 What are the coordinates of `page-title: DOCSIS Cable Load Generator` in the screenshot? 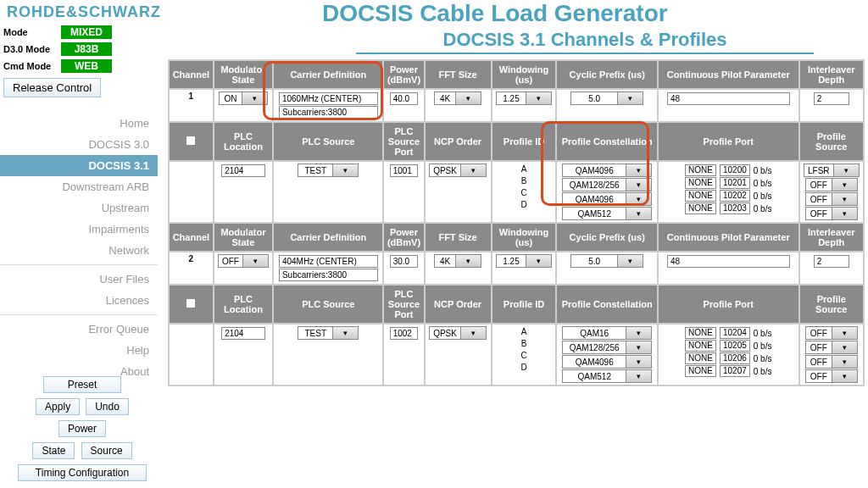 It's located at (495, 14).